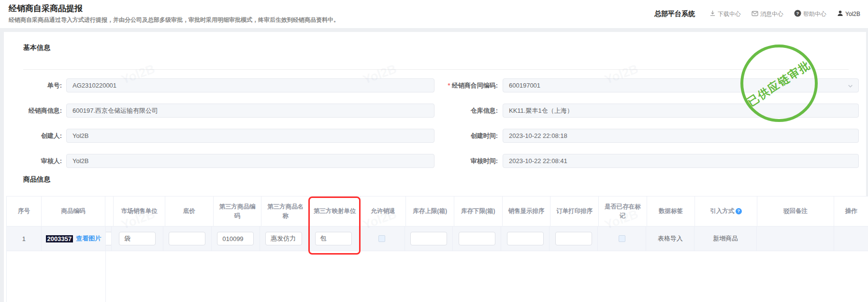 The image size is (868, 302). What do you see at coordinates (525, 239) in the screenshot?
I see `sale-sort-input` at bounding box center [525, 239].